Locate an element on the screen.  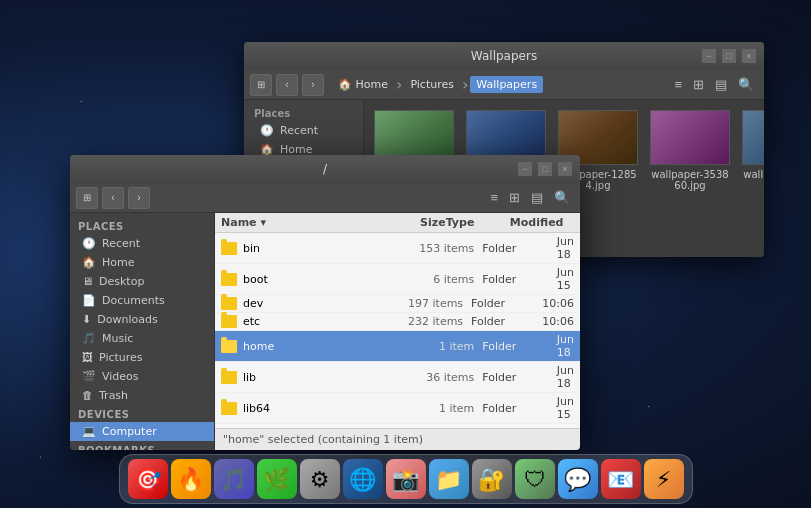
status-text: "home" selected (containing 1 item) is located at coordinates (323, 440).